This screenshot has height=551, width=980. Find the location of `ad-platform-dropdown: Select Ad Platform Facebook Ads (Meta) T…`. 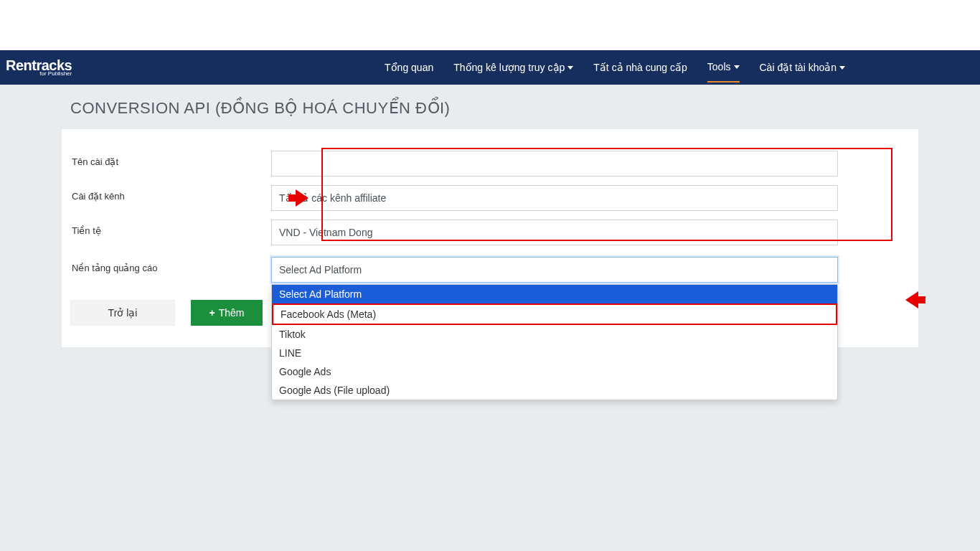

ad-platform-dropdown: Select Ad Platform Facebook Ads (Meta) T… is located at coordinates (555, 342).